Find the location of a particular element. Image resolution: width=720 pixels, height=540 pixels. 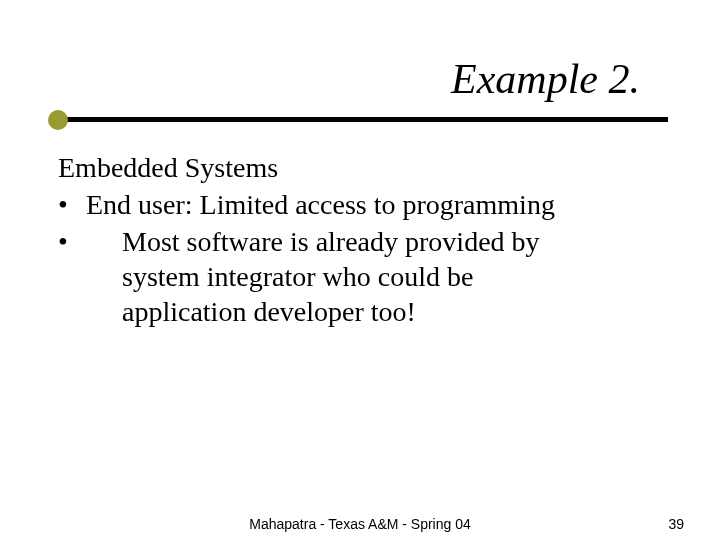

body-heading: Embedded Systems is located at coordinates (359, 168).